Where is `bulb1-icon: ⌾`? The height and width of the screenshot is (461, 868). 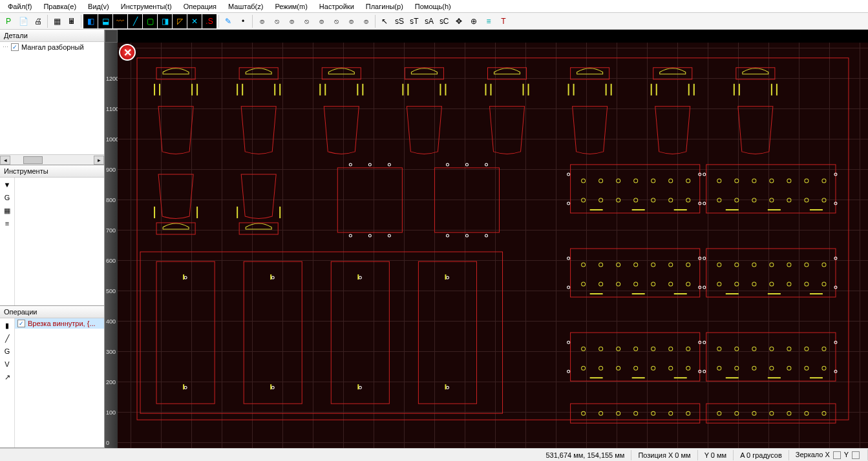 bulb1-icon: ⌾ is located at coordinates (262, 21).